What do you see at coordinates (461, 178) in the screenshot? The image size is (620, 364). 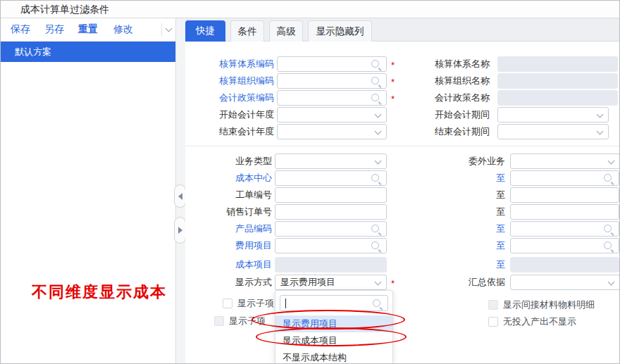 I see `cost-center-to-label: 至` at bounding box center [461, 178].